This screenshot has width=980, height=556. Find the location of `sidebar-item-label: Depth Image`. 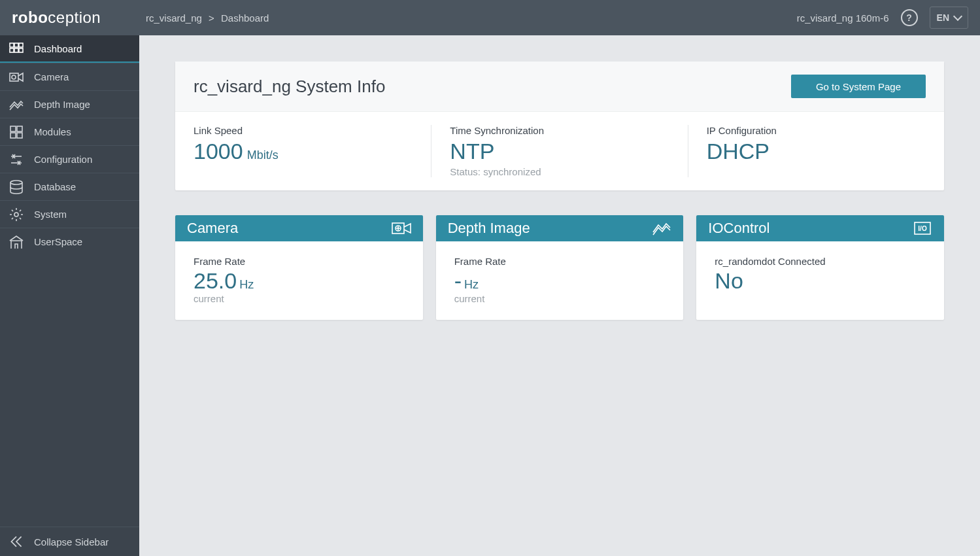

sidebar-item-label: Depth Image is located at coordinates (62, 105).